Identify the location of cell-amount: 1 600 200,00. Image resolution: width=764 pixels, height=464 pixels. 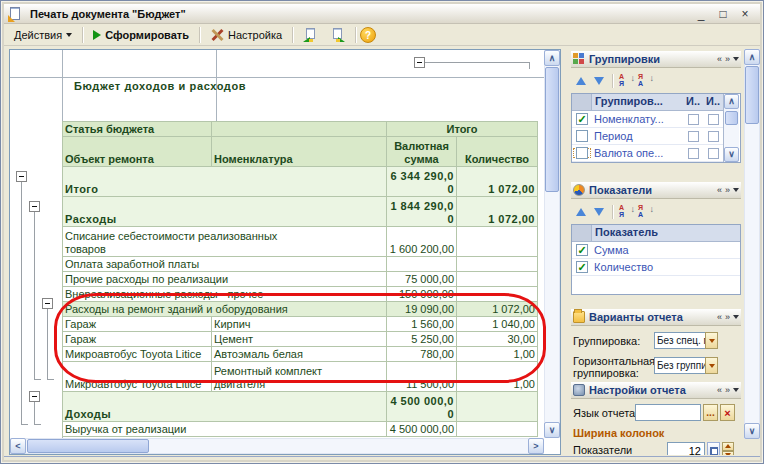
(422, 242).